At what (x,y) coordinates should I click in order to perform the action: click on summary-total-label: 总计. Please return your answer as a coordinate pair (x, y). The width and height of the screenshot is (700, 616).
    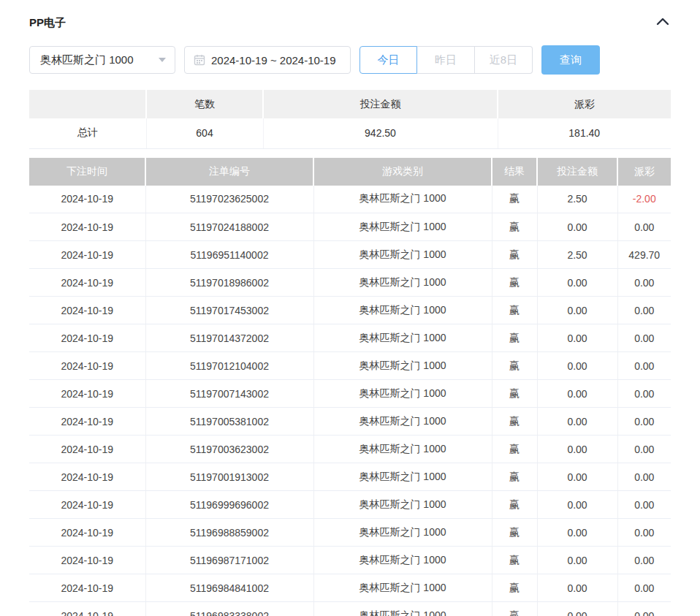
    Looking at the image, I should click on (88, 133).